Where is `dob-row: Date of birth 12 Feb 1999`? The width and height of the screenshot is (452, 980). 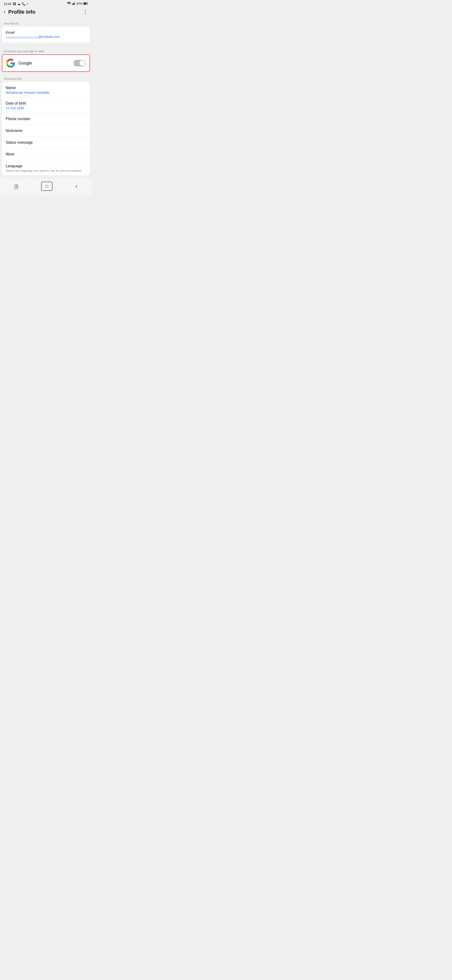
dob-row: Date of birth 12 Feb 1999 is located at coordinates (46, 105).